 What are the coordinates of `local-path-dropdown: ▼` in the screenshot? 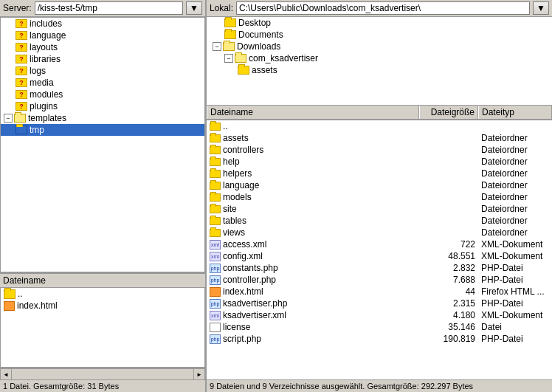 It's located at (541, 8).